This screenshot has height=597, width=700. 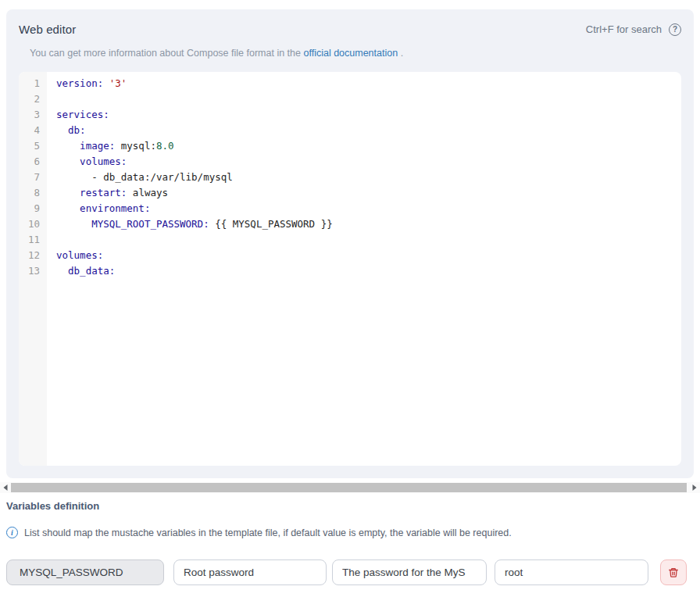 I want to click on variable-row, so click(x=350, y=572).